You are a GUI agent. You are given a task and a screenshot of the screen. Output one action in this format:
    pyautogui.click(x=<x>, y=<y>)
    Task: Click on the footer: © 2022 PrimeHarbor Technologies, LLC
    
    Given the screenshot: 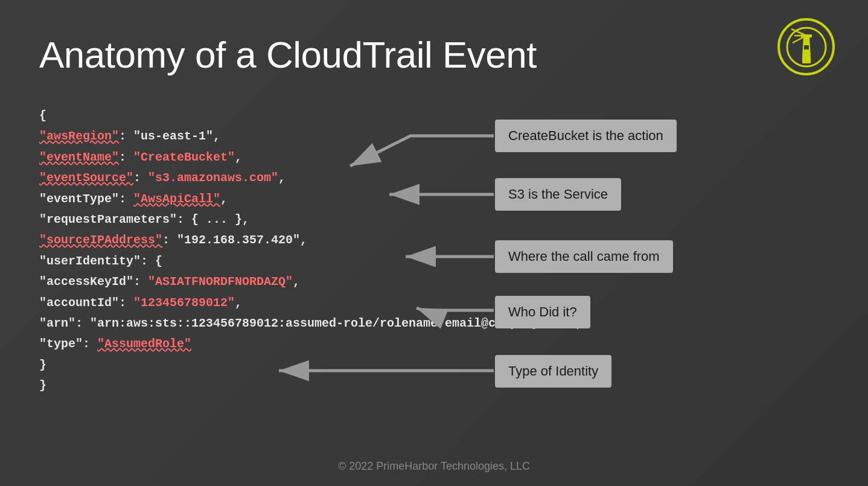 What is the action you would take?
    pyautogui.click(x=434, y=466)
    